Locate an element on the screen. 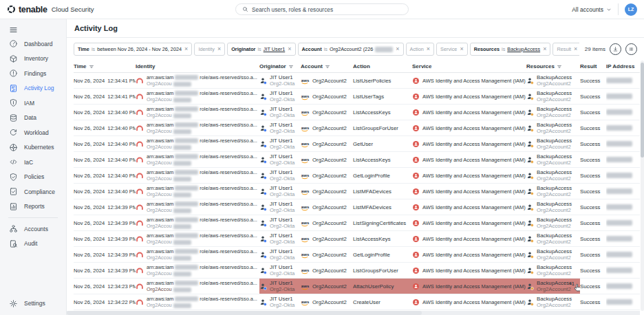  filter-chip-identity: Identity × is located at coordinates (209, 50).